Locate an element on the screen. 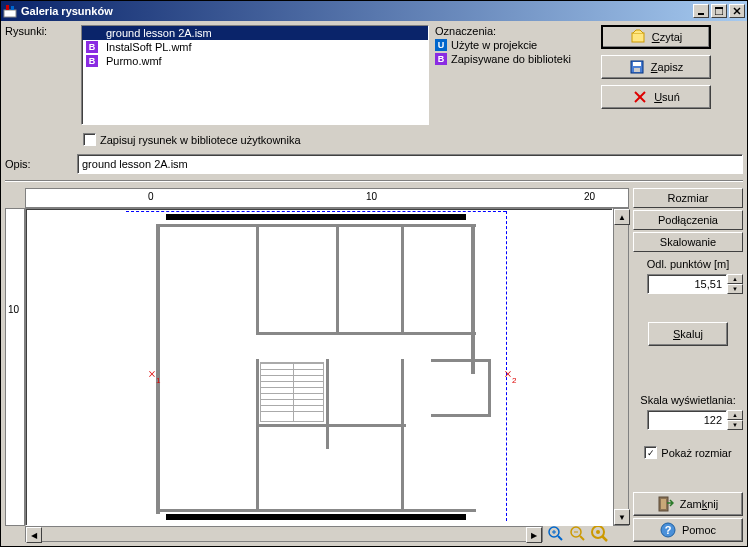 The image size is (748, 547). zamknij-button: Zamknij is located at coordinates (688, 504).